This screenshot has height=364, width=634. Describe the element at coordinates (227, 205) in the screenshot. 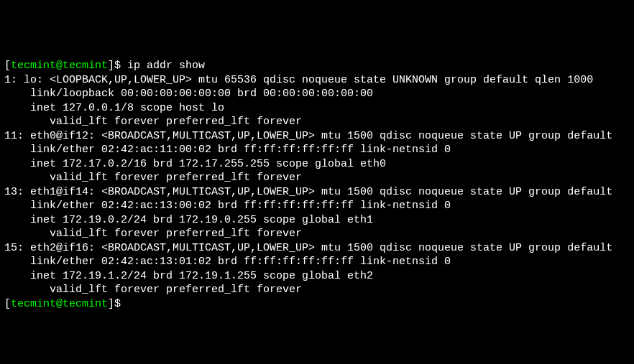

I see `output-line: link/ether 02:42:ac:13:00:02 brd ff:ff:f…` at that location.